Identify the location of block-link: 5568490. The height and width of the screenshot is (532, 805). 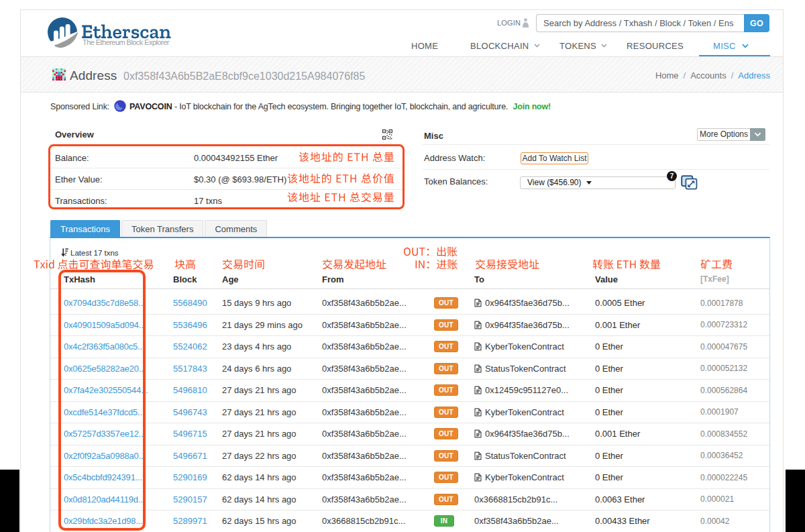
(191, 303).